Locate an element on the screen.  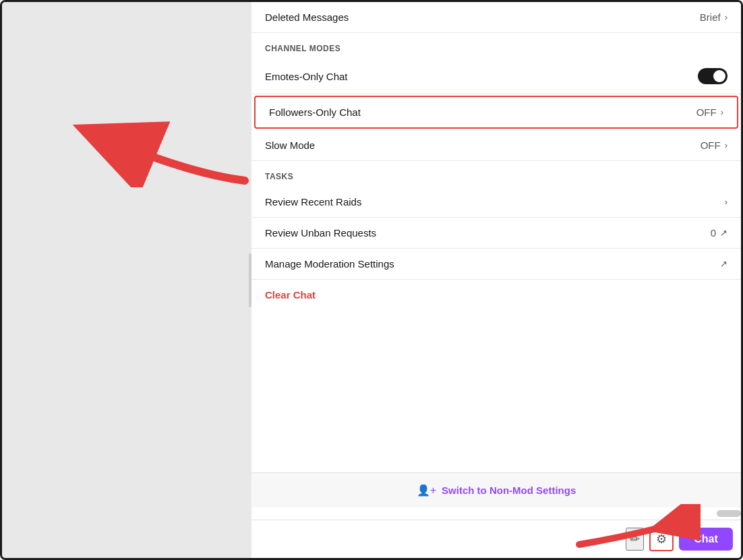
slow-mode-value: OFF is located at coordinates (711, 146).